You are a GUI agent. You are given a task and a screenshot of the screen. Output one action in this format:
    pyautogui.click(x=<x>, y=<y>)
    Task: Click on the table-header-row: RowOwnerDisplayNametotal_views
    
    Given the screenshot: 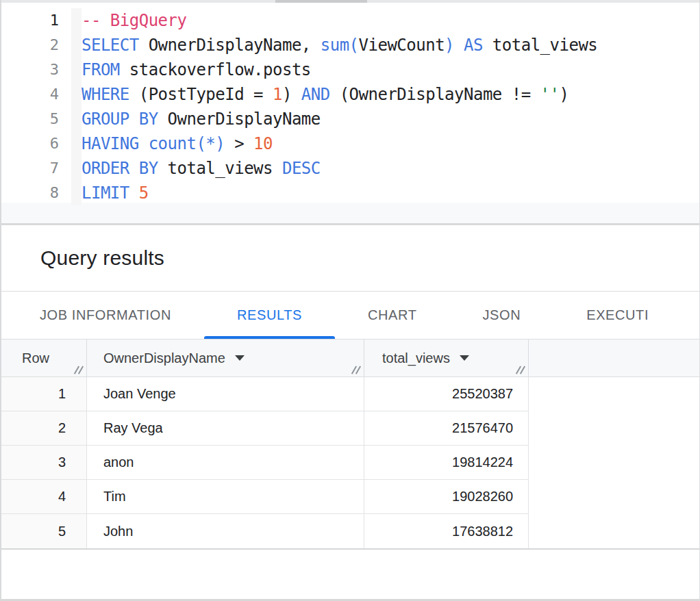 What is the action you would take?
    pyautogui.click(x=351, y=359)
    